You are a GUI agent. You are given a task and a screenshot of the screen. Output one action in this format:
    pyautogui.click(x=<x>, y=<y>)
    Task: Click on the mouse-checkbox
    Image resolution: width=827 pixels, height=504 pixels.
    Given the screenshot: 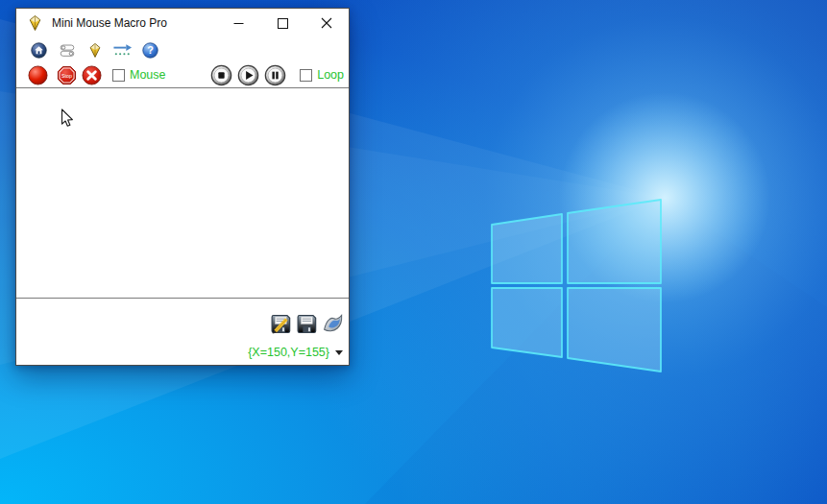 What is the action you would take?
    pyautogui.click(x=119, y=75)
    